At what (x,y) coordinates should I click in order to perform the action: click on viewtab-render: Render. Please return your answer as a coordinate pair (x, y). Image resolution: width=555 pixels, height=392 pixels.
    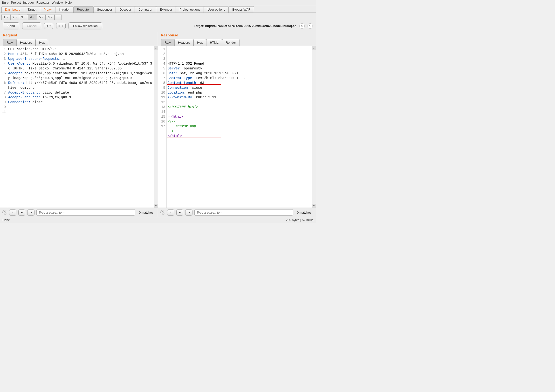
    Looking at the image, I should click on (231, 43).